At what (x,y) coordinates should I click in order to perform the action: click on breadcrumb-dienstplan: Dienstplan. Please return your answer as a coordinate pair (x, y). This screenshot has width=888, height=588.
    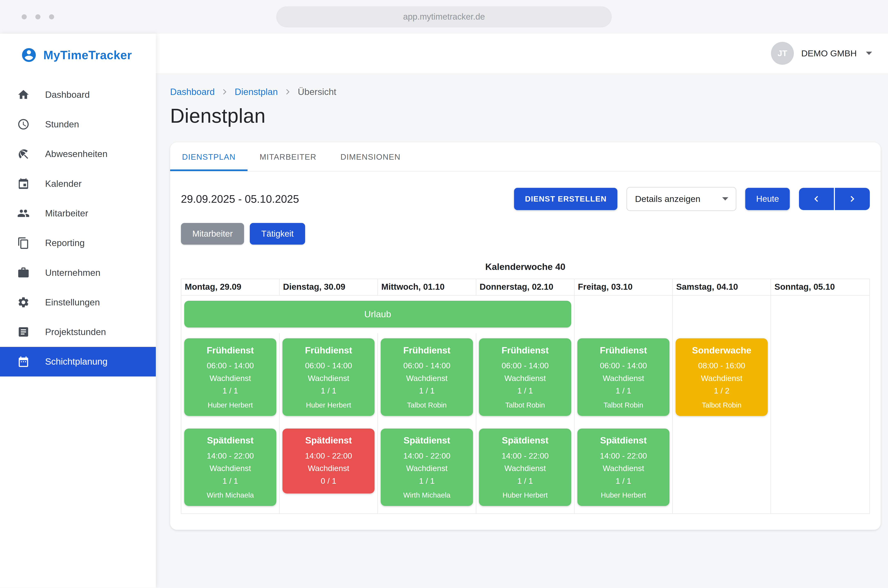
    Looking at the image, I should click on (256, 92).